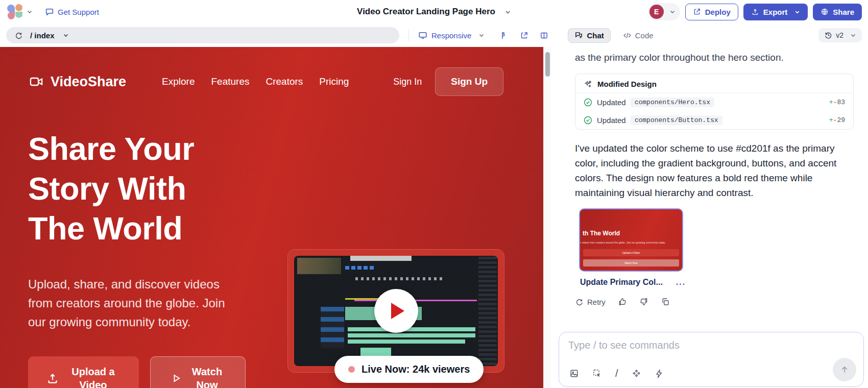 The width and height of the screenshot is (868, 388). What do you see at coordinates (574, 374) in the screenshot?
I see `attach-image-icon` at bounding box center [574, 374].